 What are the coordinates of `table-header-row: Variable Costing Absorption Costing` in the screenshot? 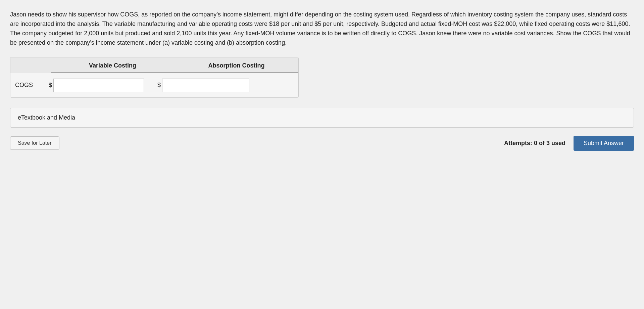 It's located at (154, 65).